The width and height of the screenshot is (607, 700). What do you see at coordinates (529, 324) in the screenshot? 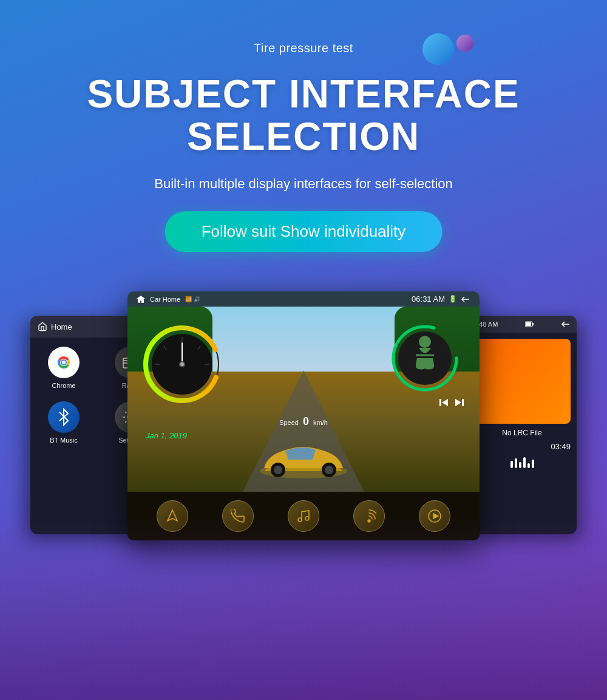
I see `right-battery-icon` at bounding box center [529, 324].